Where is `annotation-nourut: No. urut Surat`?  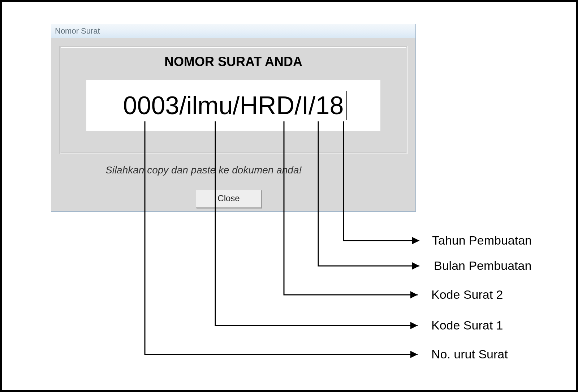
annotation-nourut: No. urut Surat is located at coordinates (470, 354).